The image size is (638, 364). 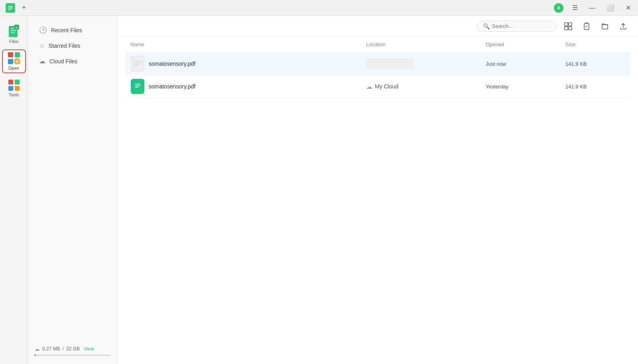 I want to click on storage-view-button: View, so click(x=89, y=349).